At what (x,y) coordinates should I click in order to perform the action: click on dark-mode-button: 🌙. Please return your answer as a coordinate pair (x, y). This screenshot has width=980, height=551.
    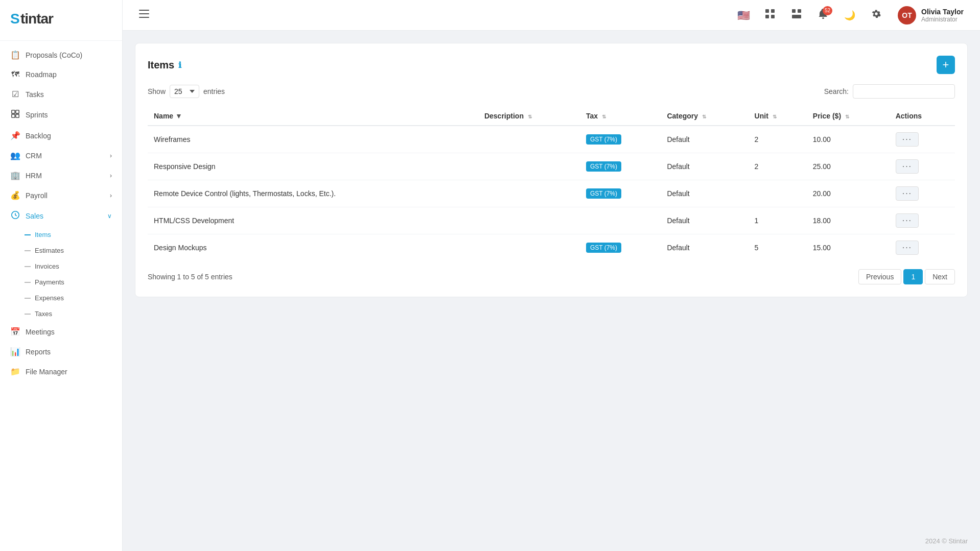
    Looking at the image, I should click on (850, 15).